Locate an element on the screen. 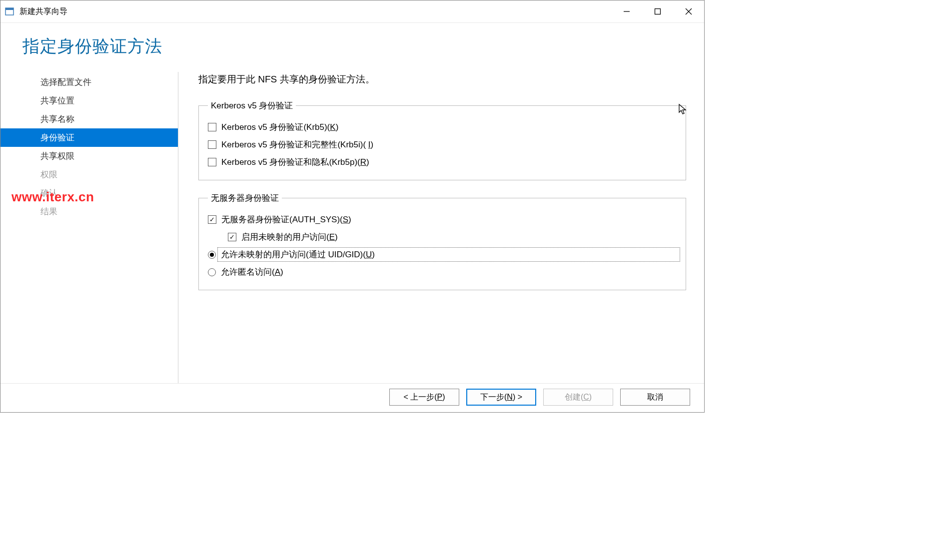 This screenshot has height=560, width=939. authsys-label: 无服务器身份验证(AUTH_SYS)(S) is located at coordinates (286, 220).